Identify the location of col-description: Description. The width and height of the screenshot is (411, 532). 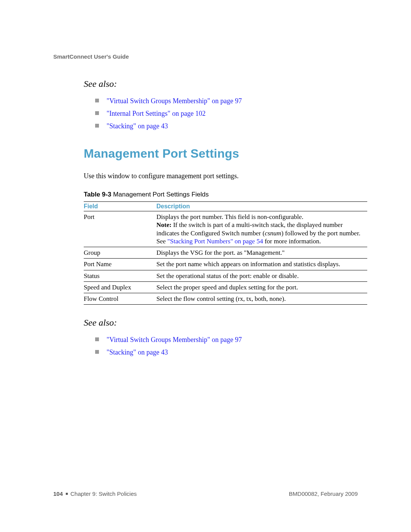
(262, 206).